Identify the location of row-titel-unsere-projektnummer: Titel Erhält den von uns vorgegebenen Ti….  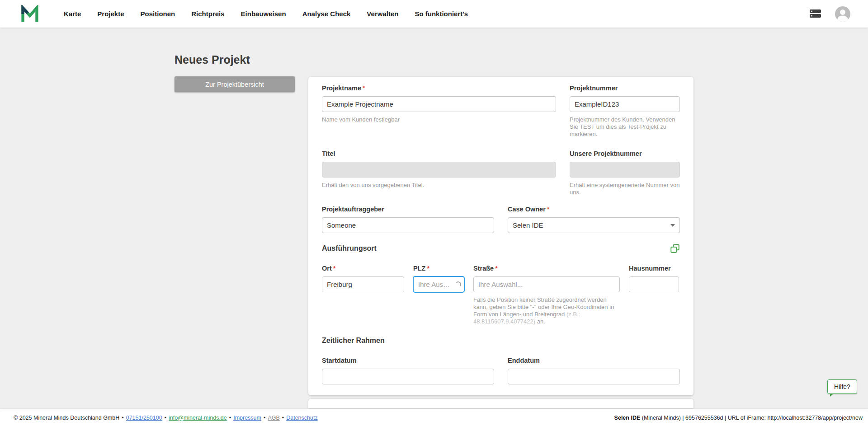
(501, 173).